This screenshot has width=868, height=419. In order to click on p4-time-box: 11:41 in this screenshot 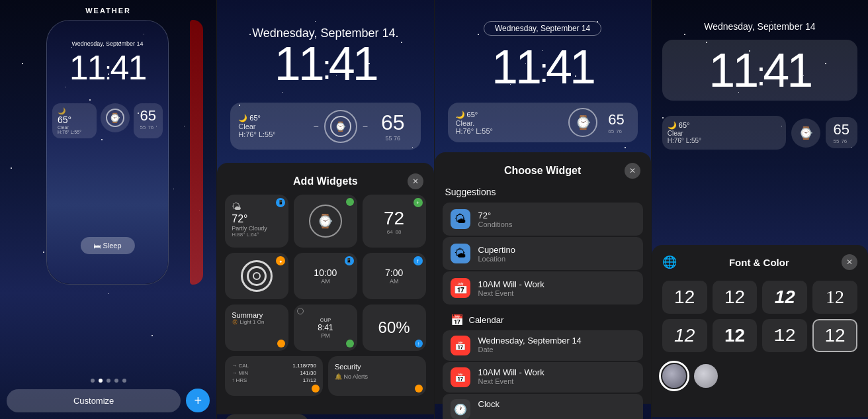, I will do `click(760, 70)`.